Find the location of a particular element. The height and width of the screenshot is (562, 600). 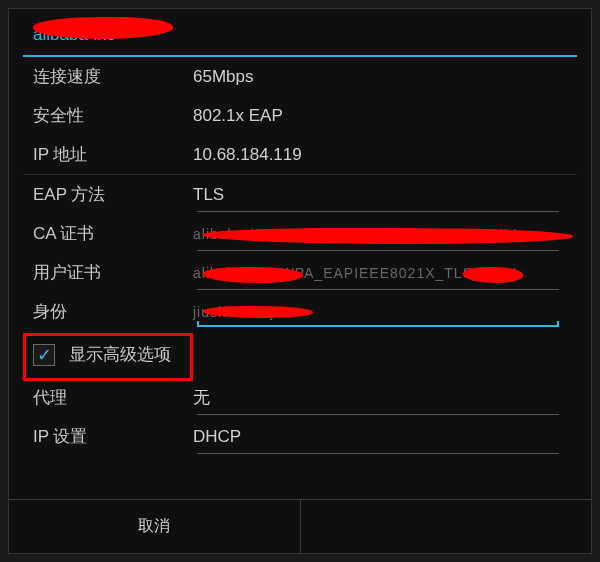

dialog-button-bar: 取消 is located at coordinates (300, 526).